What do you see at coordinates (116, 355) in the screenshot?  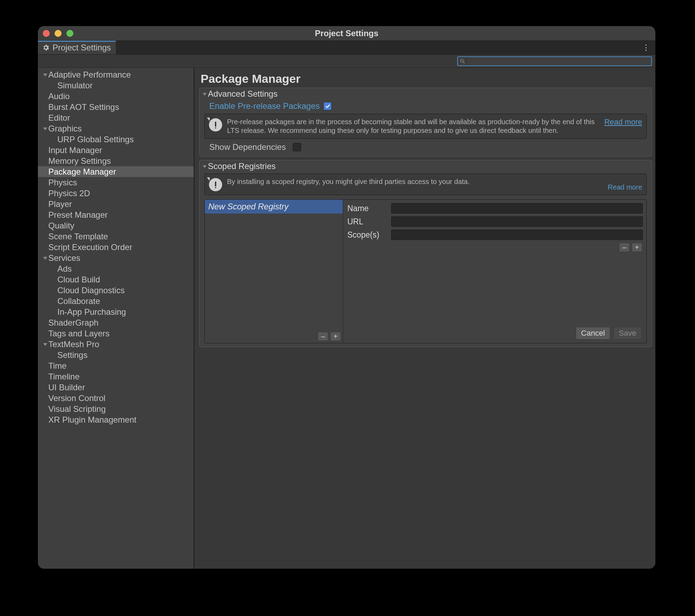 I see `sidebar-item: Settings` at bounding box center [116, 355].